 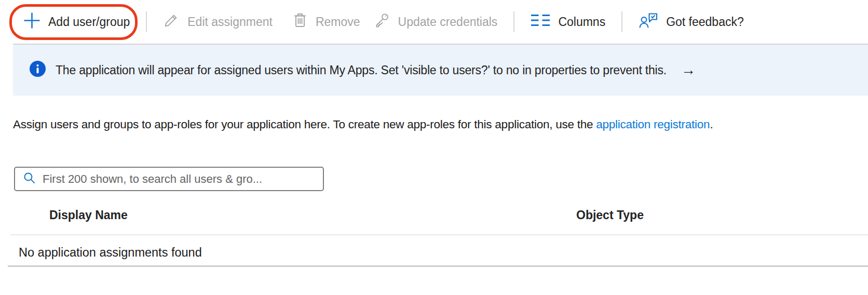 I want to click on update-credentials-button: Update credentials, so click(x=436, y=22).